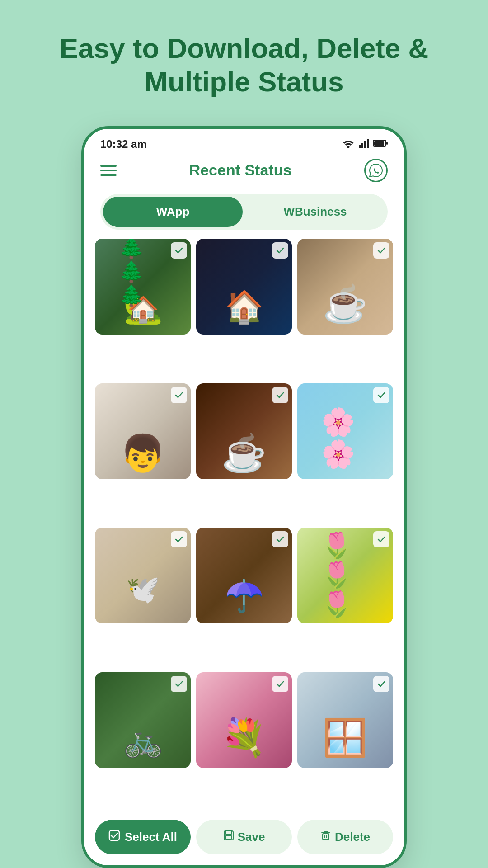 Image resolution: width=488 pixels, height=868 pixels. I want to click on select-all-label: Select All, so click(151, 837).